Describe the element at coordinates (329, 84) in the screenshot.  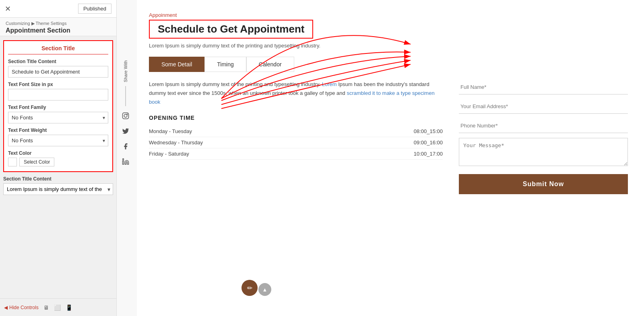
I see `body-link-1: Lorem` at that location.